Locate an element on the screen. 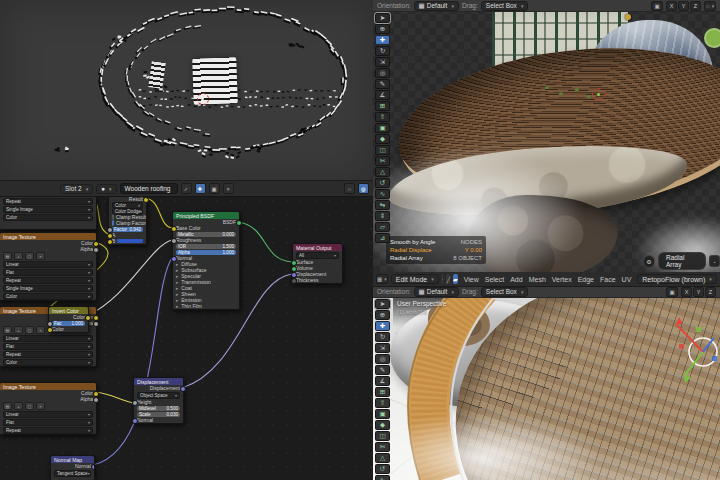  overlays-toggle-icon: ◍ is located at coordinates (364, 188).